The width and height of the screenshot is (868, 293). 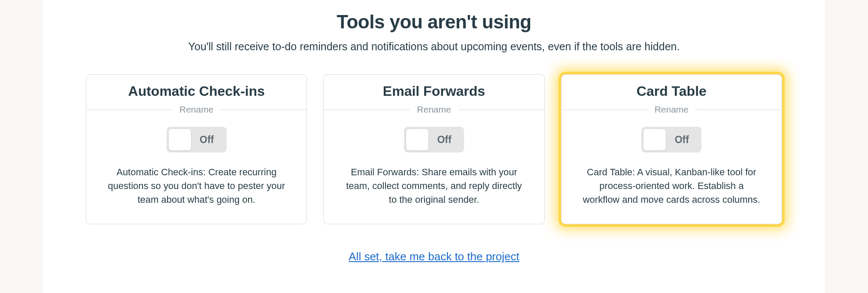 What do you see at coordinates (197, 91) in the screenshot?
I see `tool-title: Automatic Check-ins` at bounding box center [197, 91].